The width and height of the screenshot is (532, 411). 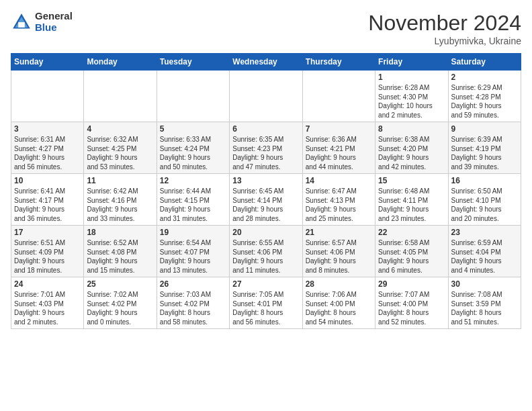 What do you see at coordinates (485, 77) in the screenshot?
I see `day-number: 2` at bounding box center [485, 77].